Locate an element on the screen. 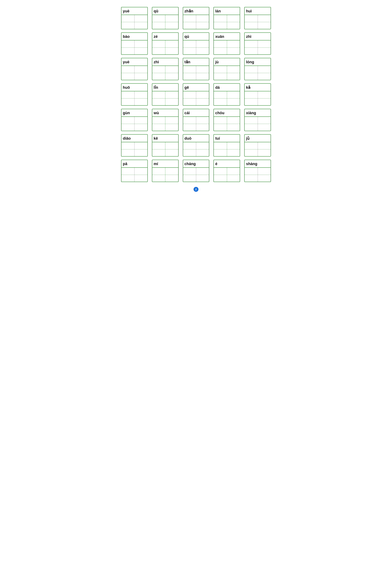 The width and height of the screenshot is (392, 576). card: xiàng is located at coordinates (258, 120).